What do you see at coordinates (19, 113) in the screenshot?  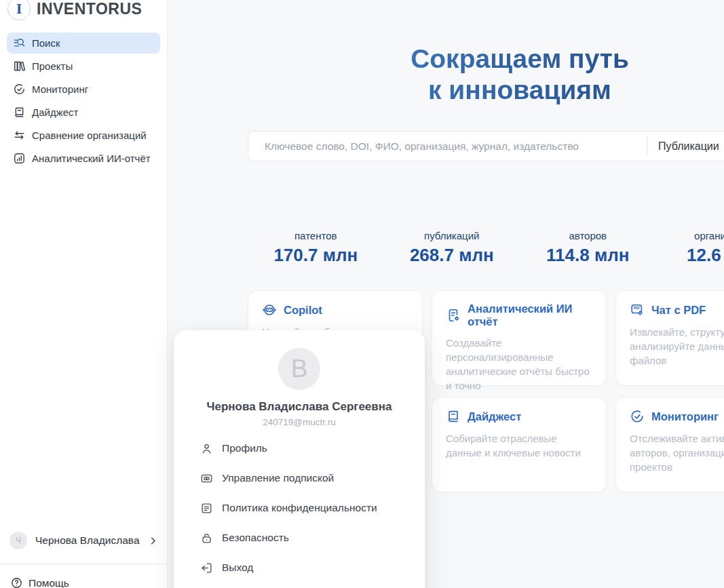 I see `digest-icon` at bounding box center [19, 113].